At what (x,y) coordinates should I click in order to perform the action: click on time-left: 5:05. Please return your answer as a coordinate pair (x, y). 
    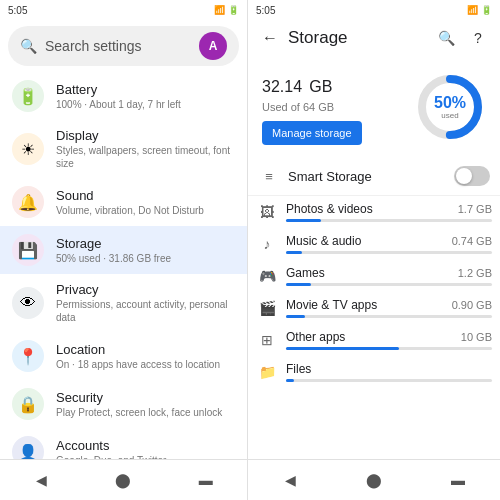
    Looking at the image, I should click on (18, 10).